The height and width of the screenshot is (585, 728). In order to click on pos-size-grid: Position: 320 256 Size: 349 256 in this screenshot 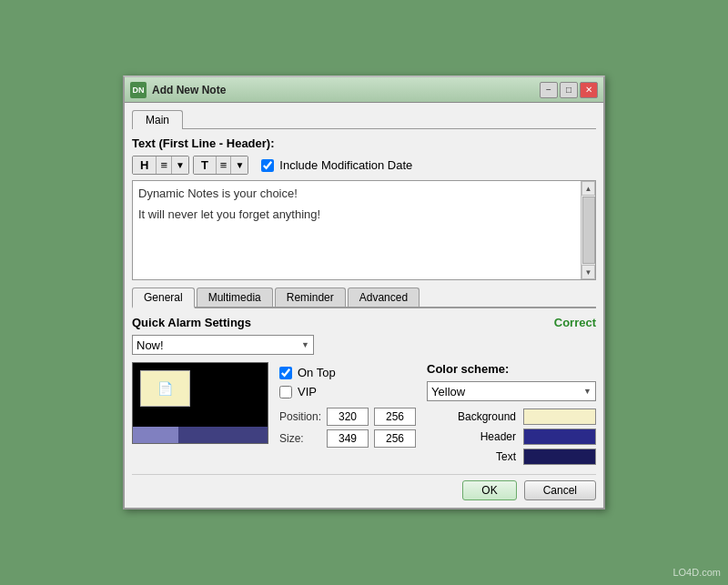, I will do `click(348, 428)`.